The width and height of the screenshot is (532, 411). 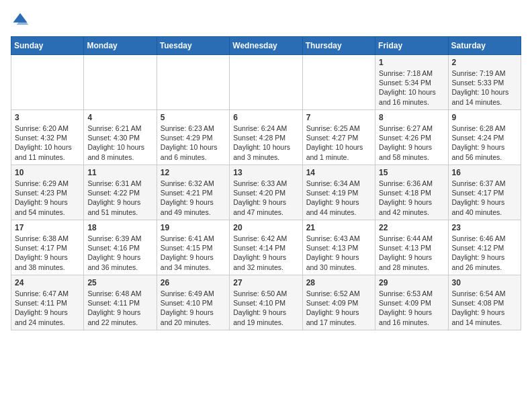 What do you see at coordinates (266, 308) in the screenshot?
I see `day-info: Sunrise: 6:50 AMSunset: 4:10 PMDaylight:…` at bounding box center [266, 308].